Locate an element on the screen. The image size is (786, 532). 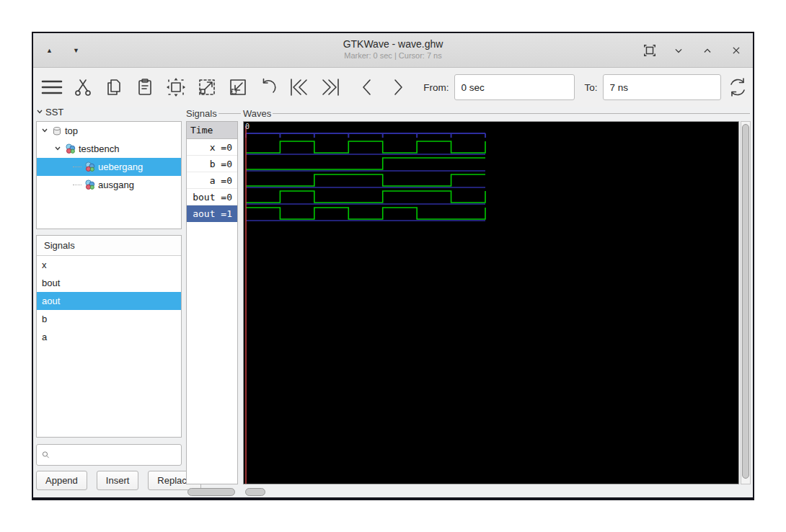
sst-header: SST is located at coordinates (50, 112).